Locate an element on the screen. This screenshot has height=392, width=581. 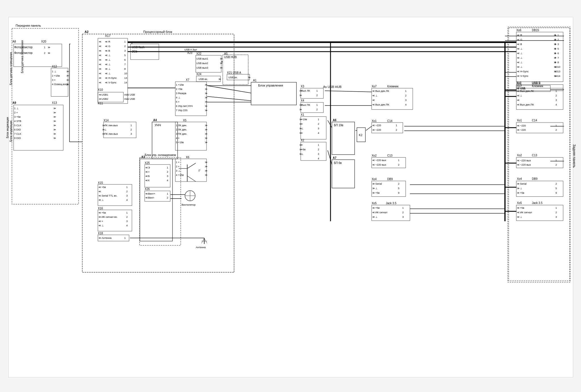
svg-text: Вых.дин.ПК is located at coordinates (527, 105).